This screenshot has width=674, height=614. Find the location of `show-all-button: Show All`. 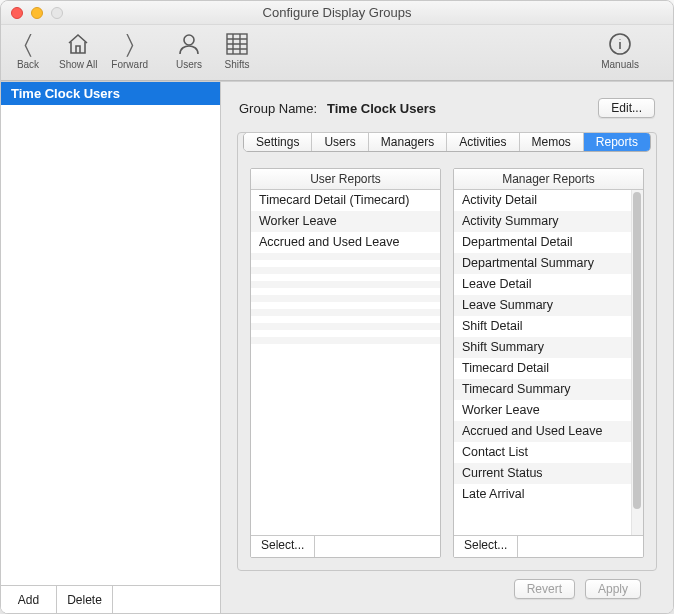

show-all-button: Show All is located at coordinates (78, 50).